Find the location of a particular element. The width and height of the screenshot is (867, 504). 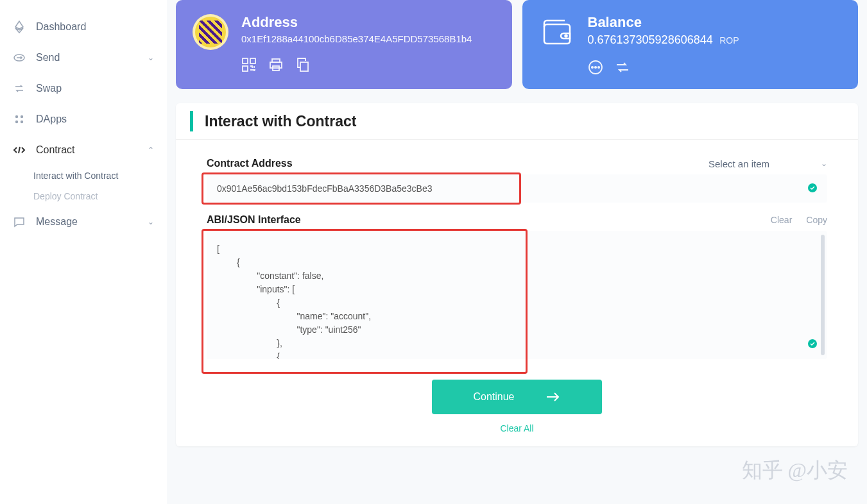

ethereum-icon is located at coordinates (19, 27).